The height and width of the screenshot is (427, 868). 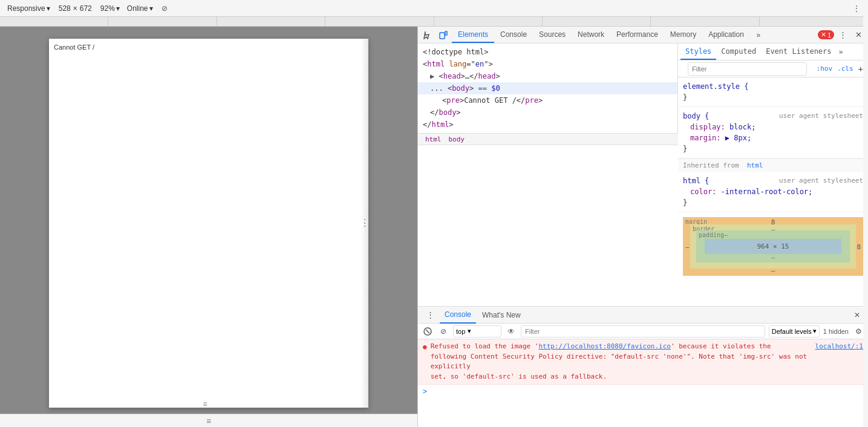 I want to click on console-context-selector: top ▾, so click(x=477, y=331).